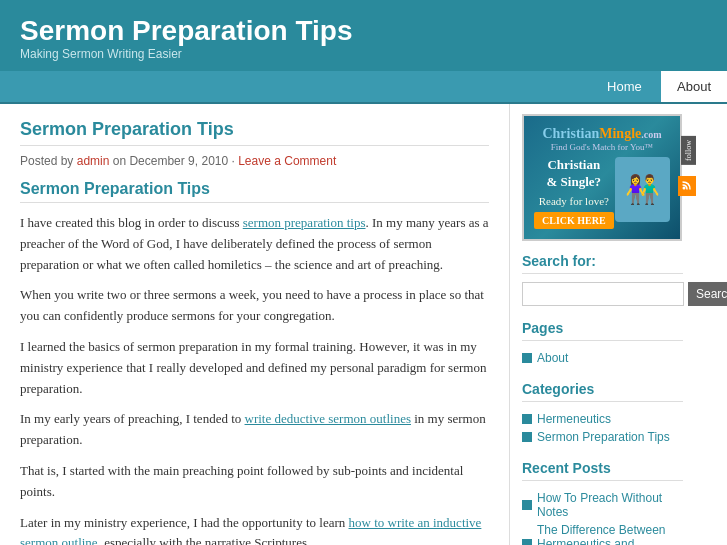 The image size is (727, 545). Describe the element at coordinates (254, 244) in the screenshot. I see `paragraph-1: I have created this blog in order to dis…` at that location.